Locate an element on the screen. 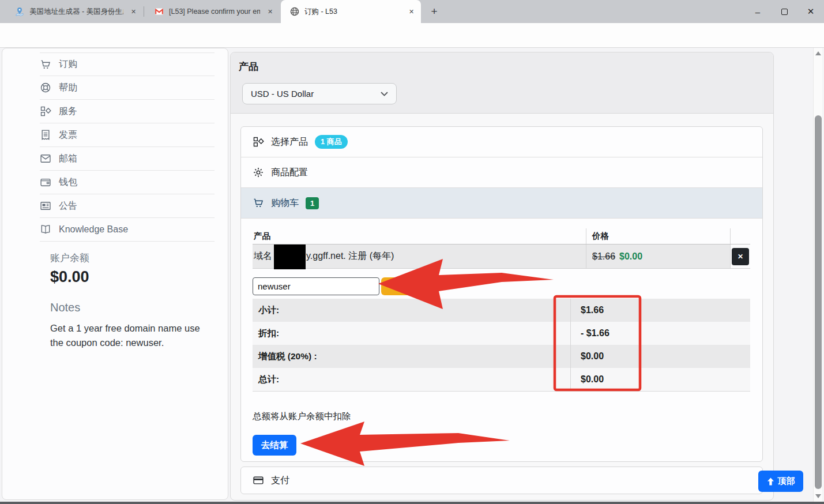 This screenshot has height=504, width=824. sidebar-item-services: 服务 is located at coordinates (127, 112).